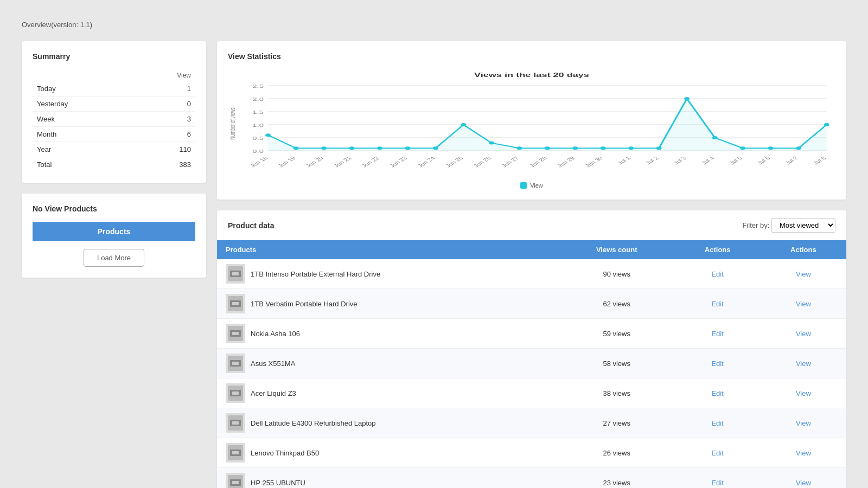  What do you see at coordinates (566, 162) in the screenshot?
I see `svg-text: Jun 29` at bounding box center [566, 162].